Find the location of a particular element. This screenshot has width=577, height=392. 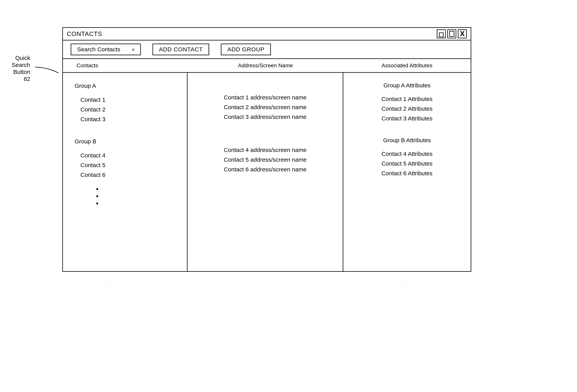

chevron-down-icon: v is located at coordinates (133, 49).